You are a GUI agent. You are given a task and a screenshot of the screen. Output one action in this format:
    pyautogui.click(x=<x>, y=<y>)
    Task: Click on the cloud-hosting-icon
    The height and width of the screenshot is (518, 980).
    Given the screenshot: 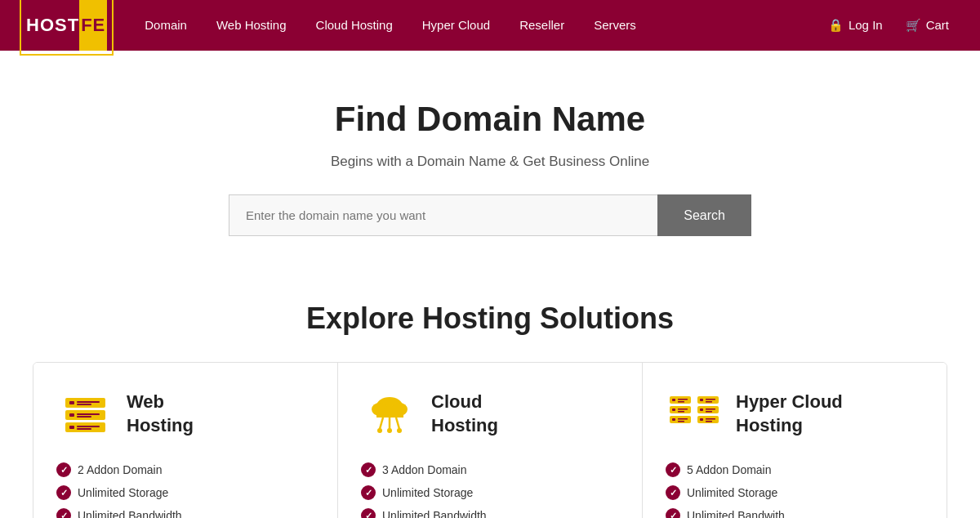 What is the action you would take?
    pyautogui.click(x=390, y=414)
    